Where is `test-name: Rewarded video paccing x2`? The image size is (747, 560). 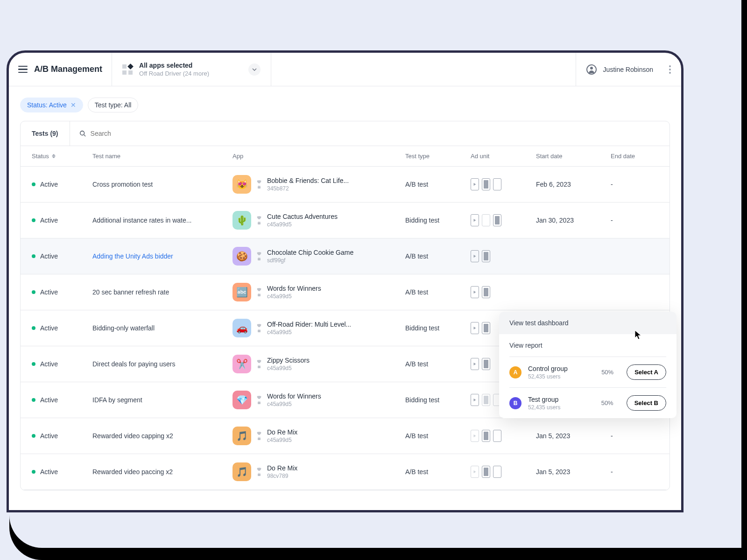
test-name: Rewarded video paccing x2 is located at coordinates (162, 472).